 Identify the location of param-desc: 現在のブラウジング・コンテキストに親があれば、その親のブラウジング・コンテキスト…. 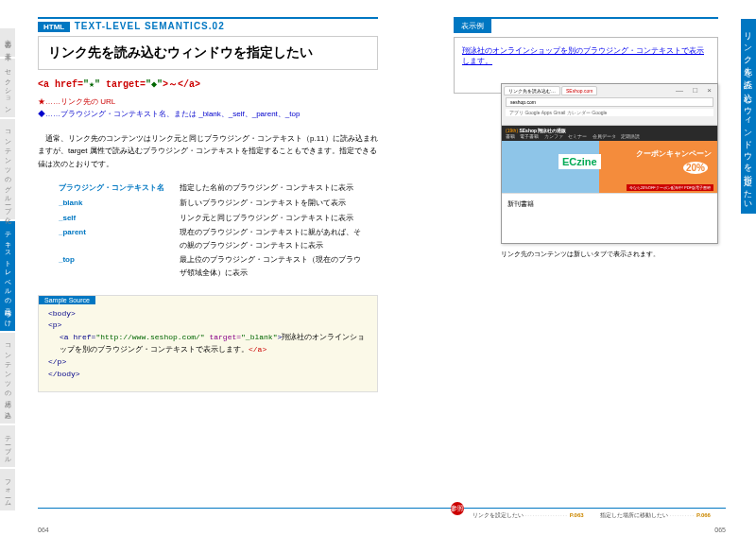
(278, 238).